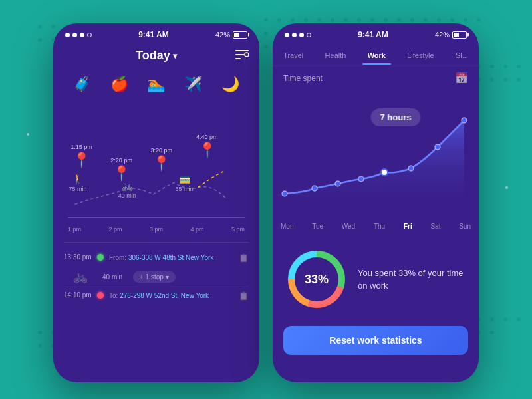  Describe the element at coordinates (465, 226) in the screenshot. I see `day-sun: Sun` at that location.